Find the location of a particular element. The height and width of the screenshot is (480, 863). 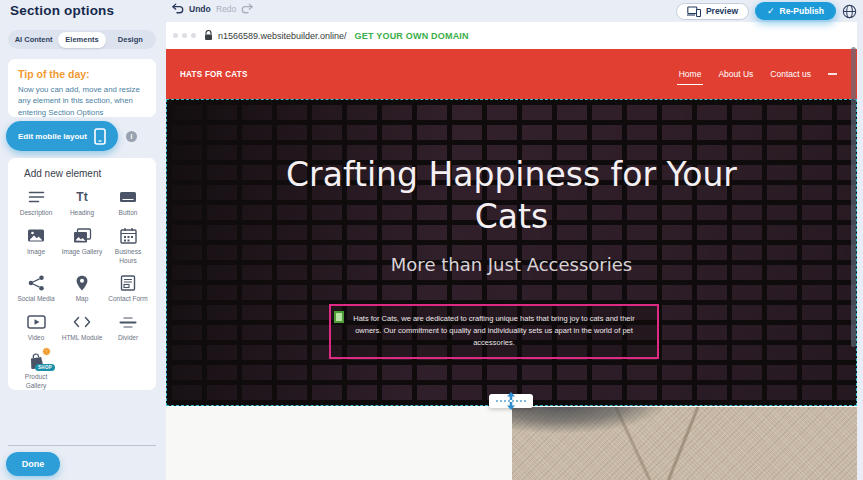

undo-label: Undo is located at coordinates (200, 9).